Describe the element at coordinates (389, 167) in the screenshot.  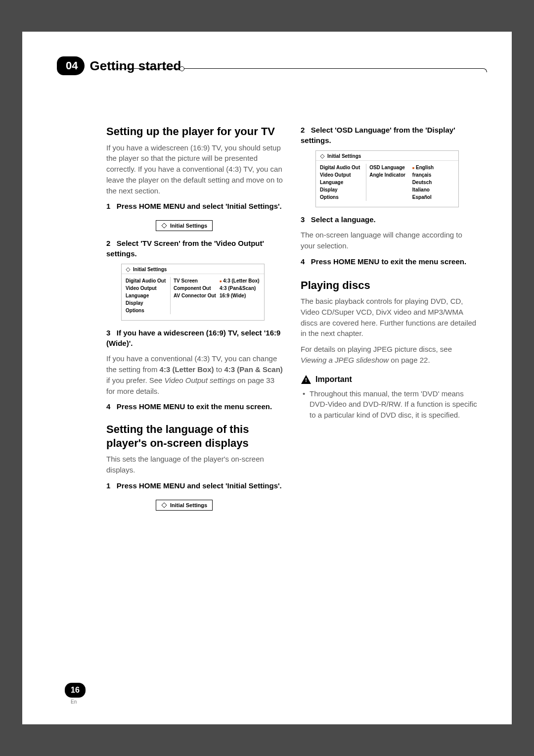
I see `osd-item: OSD Language` at that location.